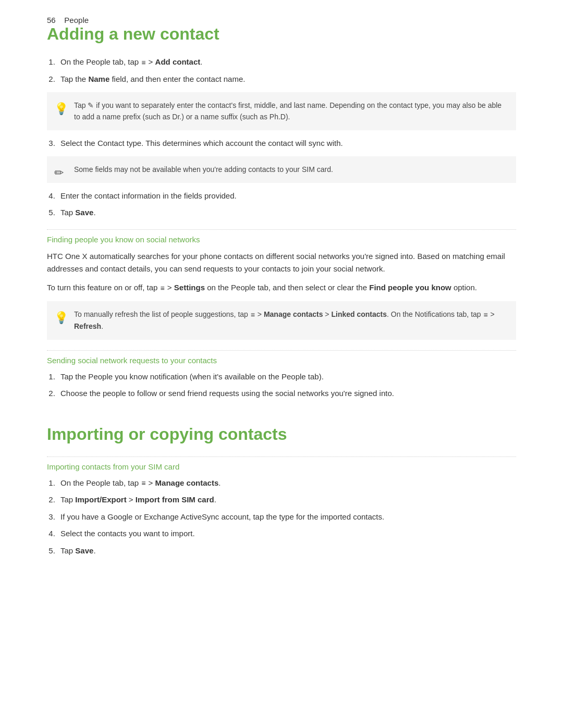  What do you see at coordinates (282, 320) in the screenshot?
I see `tip-box-2: 💡 To manually refresh the list of people…` at bounding box center [282, 320].